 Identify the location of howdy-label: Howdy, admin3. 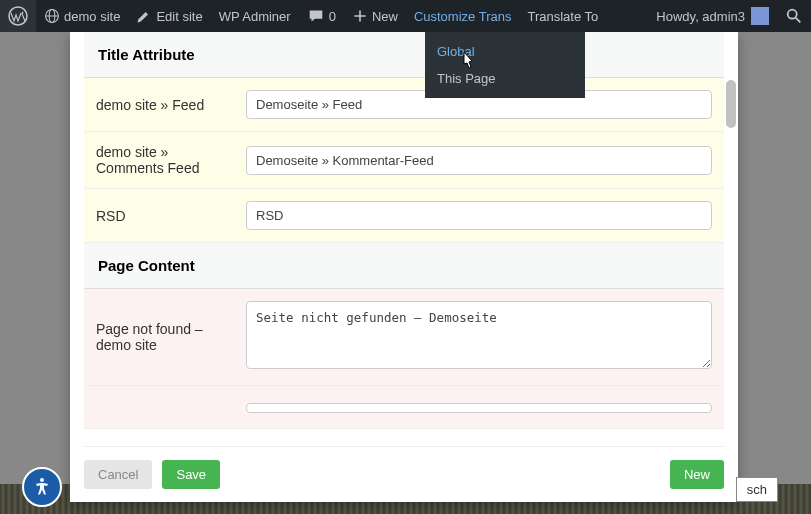
(700, 16).